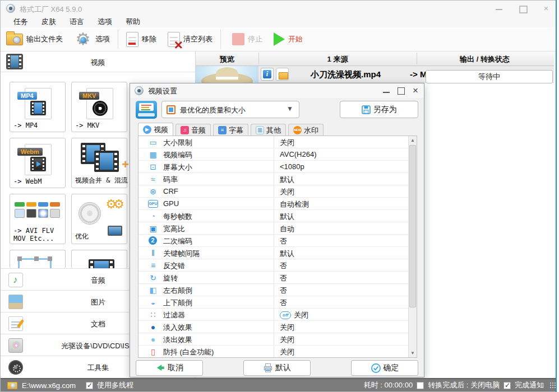 Image resolution: width=559 pixels, height=392 pixels. Describe the element at coordinates (182, 254) in the screenshot. I see `setting-label: 关键帧间隔` at that location.